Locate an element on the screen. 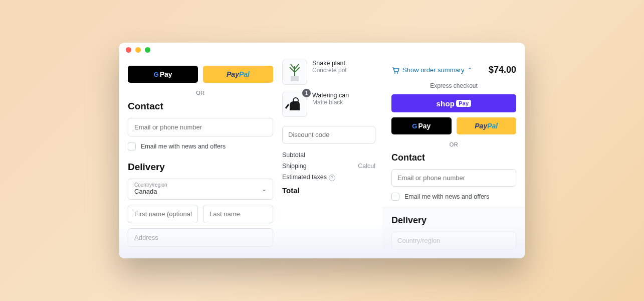 The height and width of the screenshot is (301, 644). cart-item-title: Snake plant is located at coordinates (330, 63).